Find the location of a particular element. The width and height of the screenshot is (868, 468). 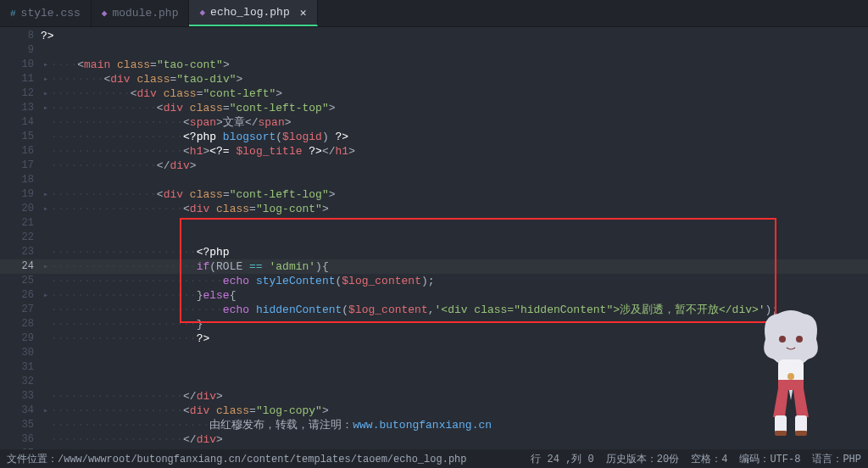

line-number: 31 is located at coordinates (20, 368).